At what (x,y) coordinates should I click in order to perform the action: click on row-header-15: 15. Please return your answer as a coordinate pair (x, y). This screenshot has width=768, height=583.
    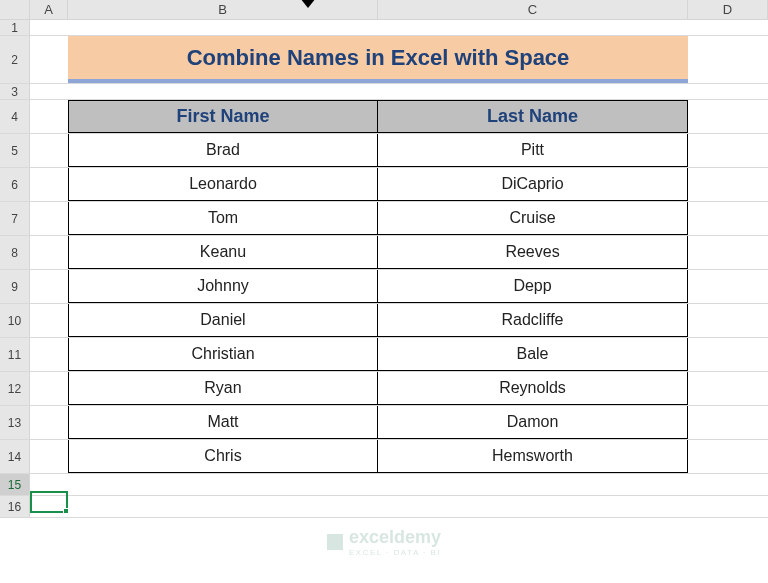
    Looking at the image, I should click on (15, 484).